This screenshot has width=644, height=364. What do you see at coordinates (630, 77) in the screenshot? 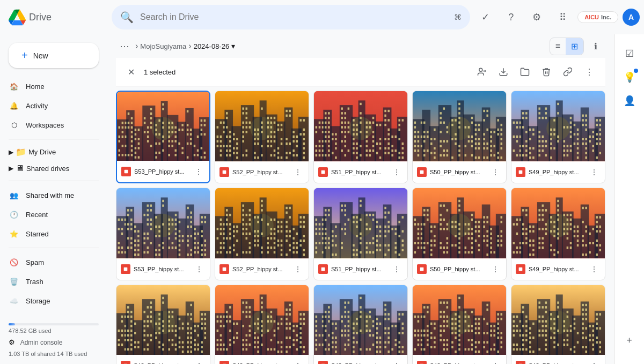
I see `keep-panel-button: 💡` at bounding box center [630, 77].